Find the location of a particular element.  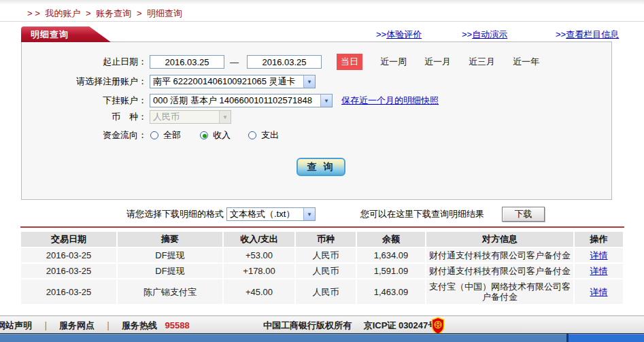

radio-label: 收入 is located at coordinates (222, 135).